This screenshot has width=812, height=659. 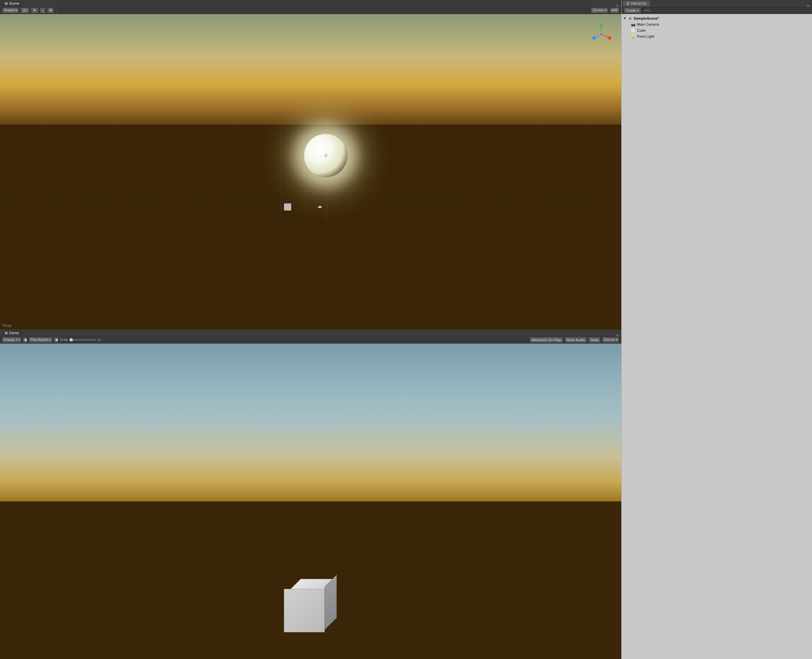 I want to click on game-cube-container, so click(x=306, y=610).